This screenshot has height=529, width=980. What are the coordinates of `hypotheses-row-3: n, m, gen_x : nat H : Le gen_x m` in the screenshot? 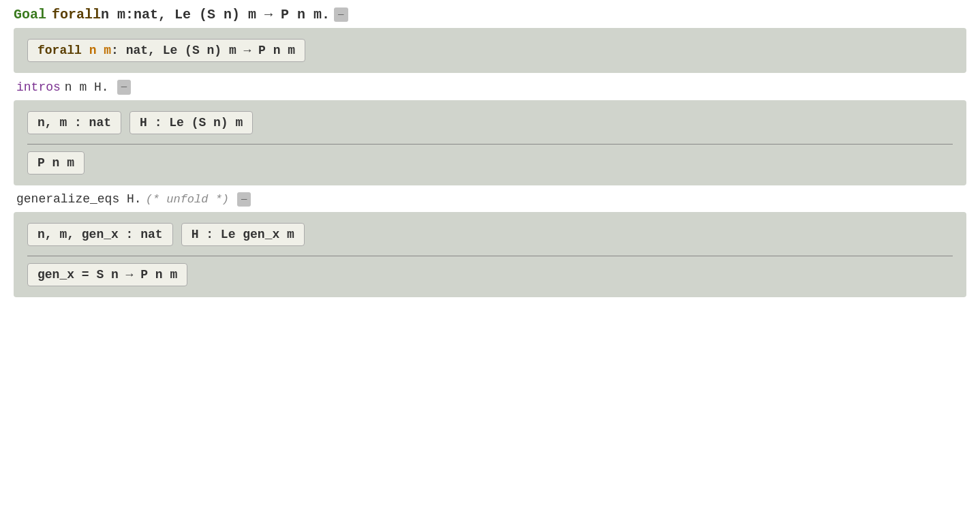 It's located at (490, 235).